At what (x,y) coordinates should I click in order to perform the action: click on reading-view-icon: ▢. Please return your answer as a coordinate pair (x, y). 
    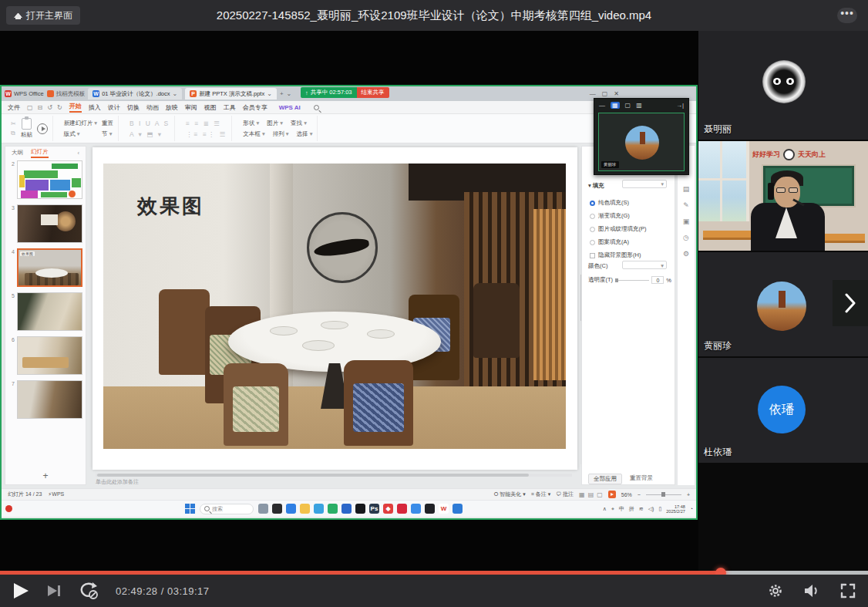
    Looking at the image, I should click on (600, 495).